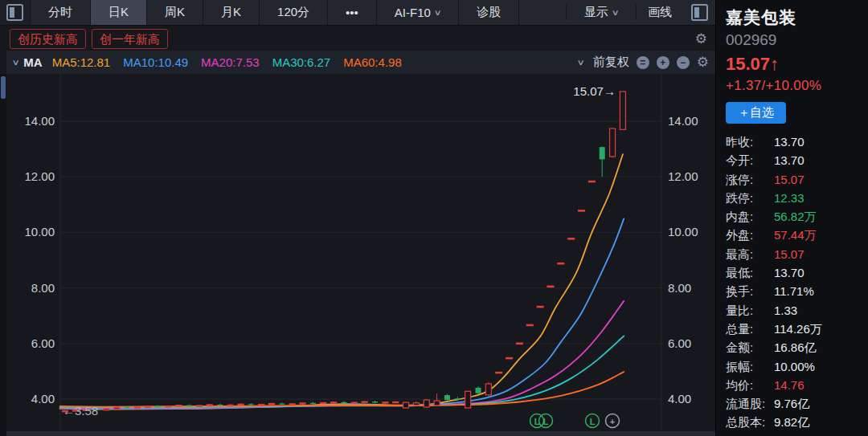 The height and width of the screenshot is (436, 868). I want to click on last-price: 15.07↑, so click(797, 64).